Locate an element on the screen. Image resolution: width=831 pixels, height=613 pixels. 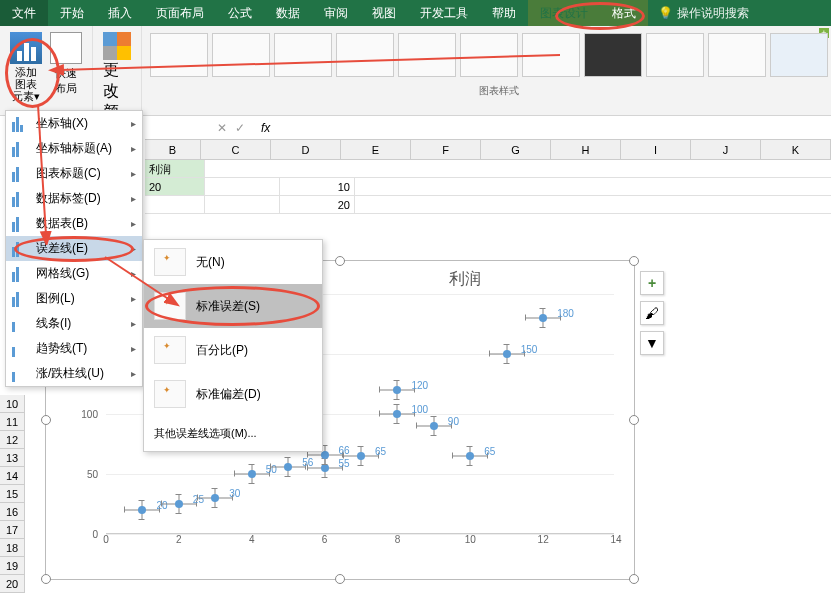
resize-handle-tm is located at coordinates (340, 261).